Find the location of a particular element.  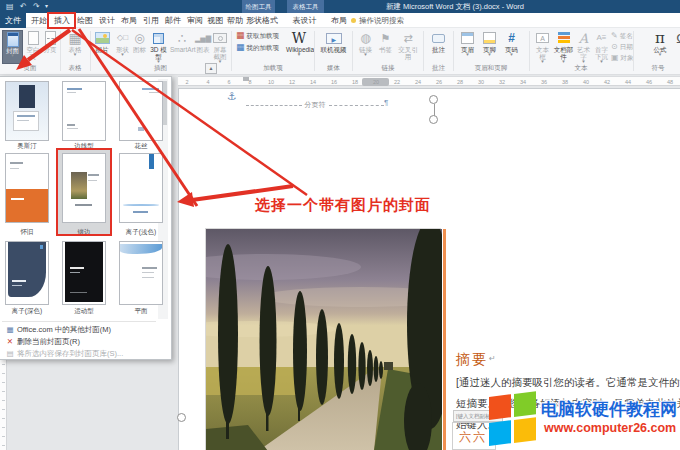

cover-thumbnail-平面 is located at coordinates (141, 273).